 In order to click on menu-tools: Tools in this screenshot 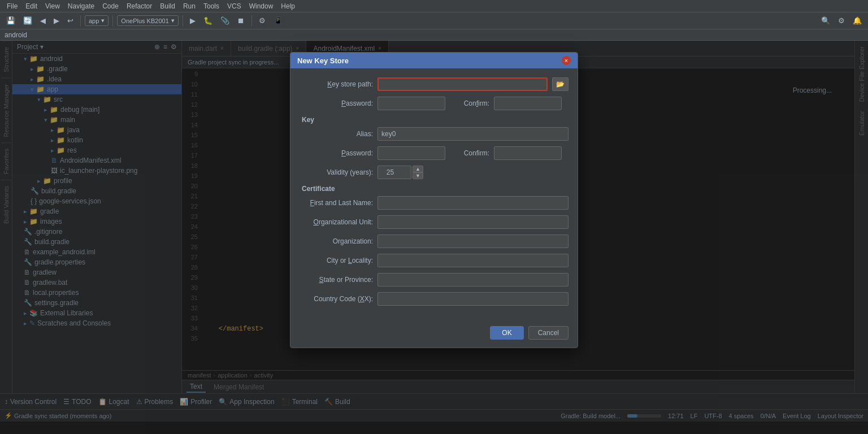, I will do `click(211, 6)`.